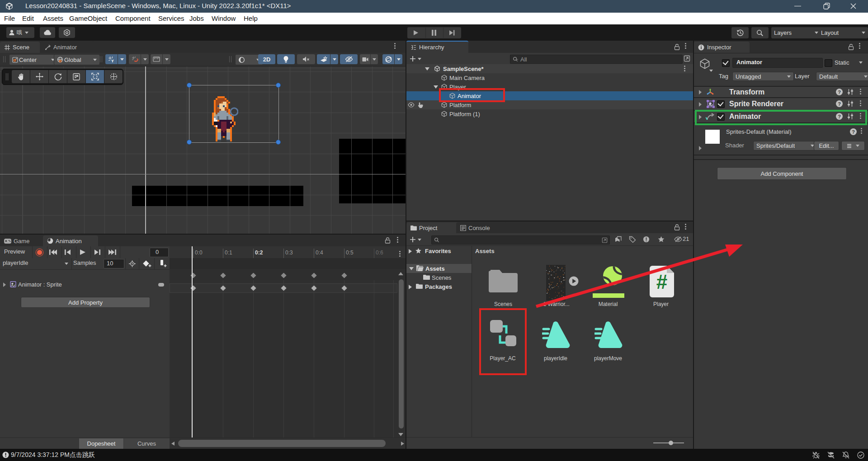 Image resolution: width=868 pixels, height=461 pixels. What do you see at coordinates (113, 61) in the screenshot?
I see `svg-text: Y` at bounding box center [113, 61].